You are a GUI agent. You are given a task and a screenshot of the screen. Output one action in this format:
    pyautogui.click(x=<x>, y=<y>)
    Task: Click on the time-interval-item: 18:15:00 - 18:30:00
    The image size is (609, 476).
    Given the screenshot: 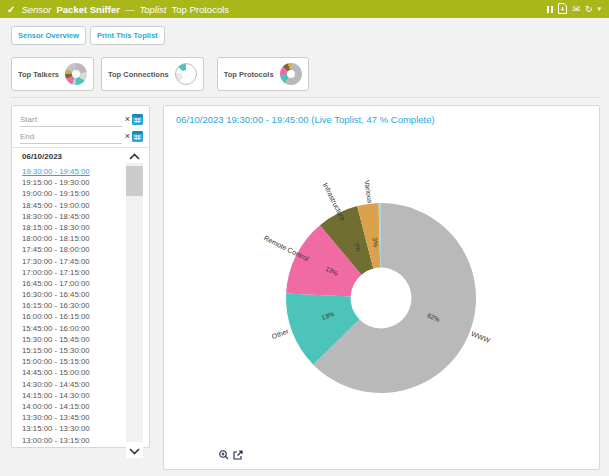 What is the action you would take?
    pyautogui.click(x=70, y=228)
    